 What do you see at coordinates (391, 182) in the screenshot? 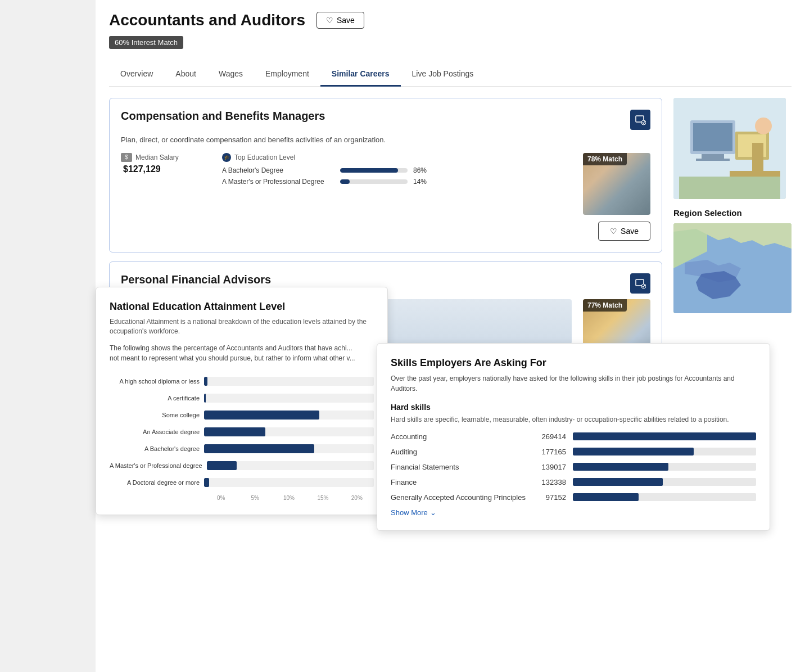
I see `edu-row-masters: A Master's or Professional Degree 14%` at bounding box center [391, 182].